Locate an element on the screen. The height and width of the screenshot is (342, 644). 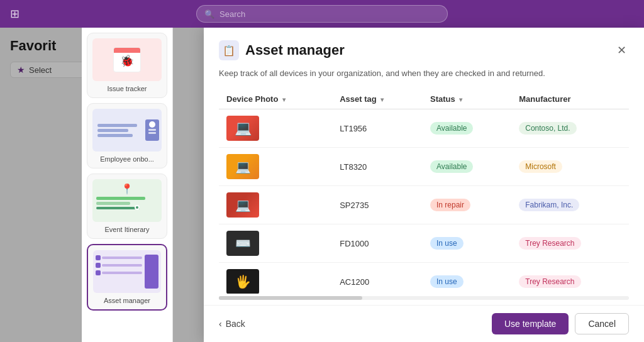
close-button: ✕ is located at coordinates (621, 50).